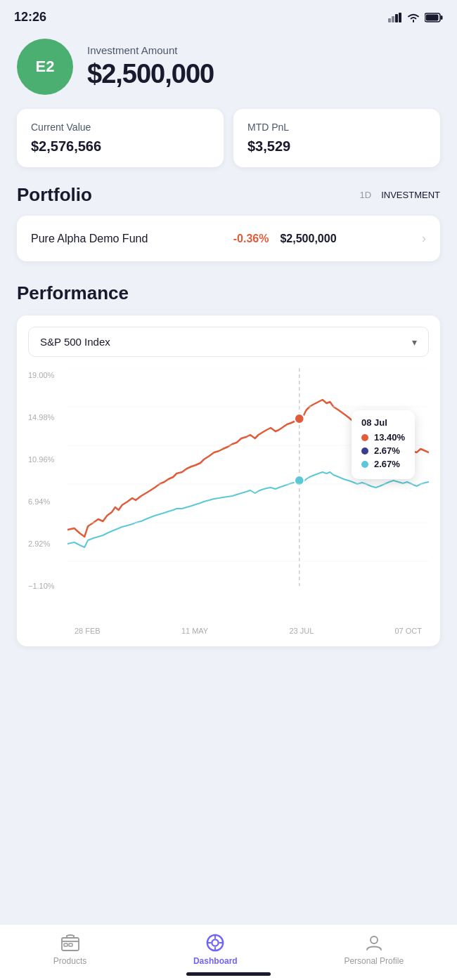 The height and width of the screenshot is (980, 457). I want to click on y-label-2: 14.98%, so click(41, 417).